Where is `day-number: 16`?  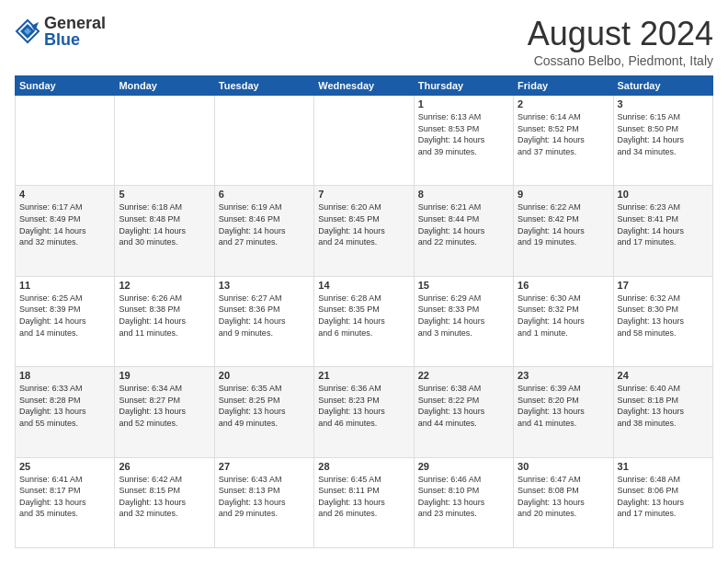
day-number: 16 is located at coordinates (563, 285).